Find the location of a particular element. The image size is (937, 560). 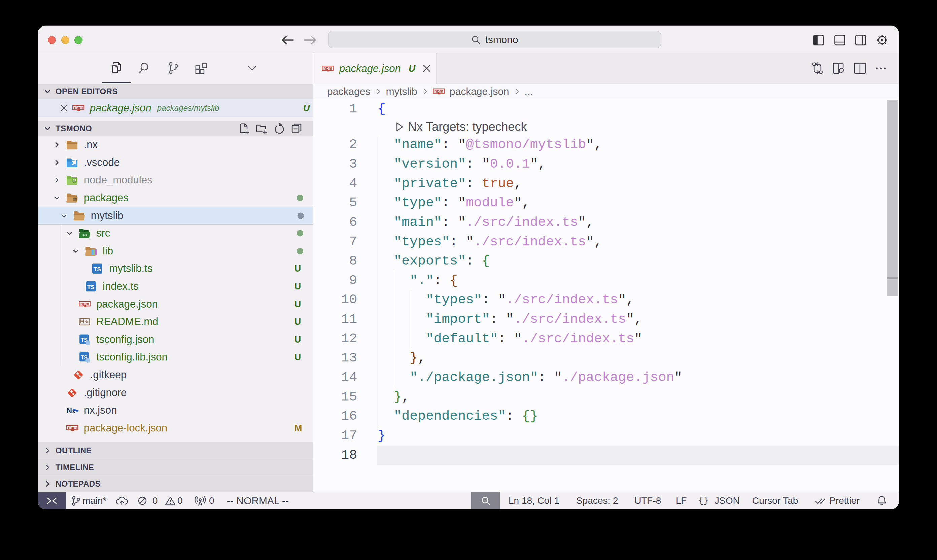

svg-text: N is located at coordinates (69, 411).